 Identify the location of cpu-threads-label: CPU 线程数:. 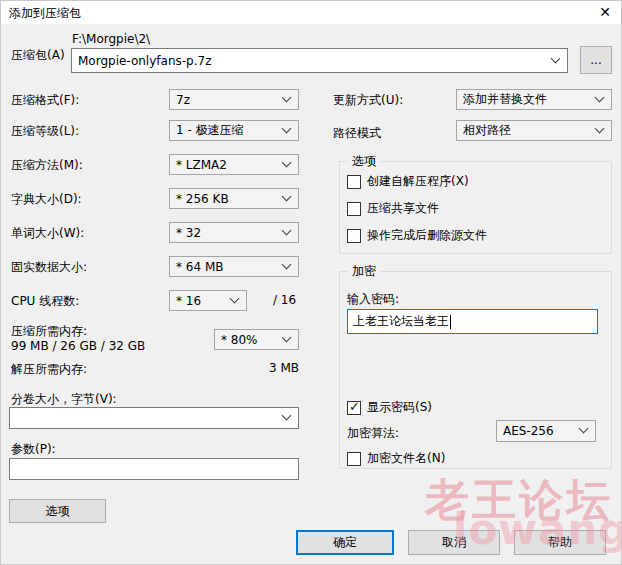
(45, 302).